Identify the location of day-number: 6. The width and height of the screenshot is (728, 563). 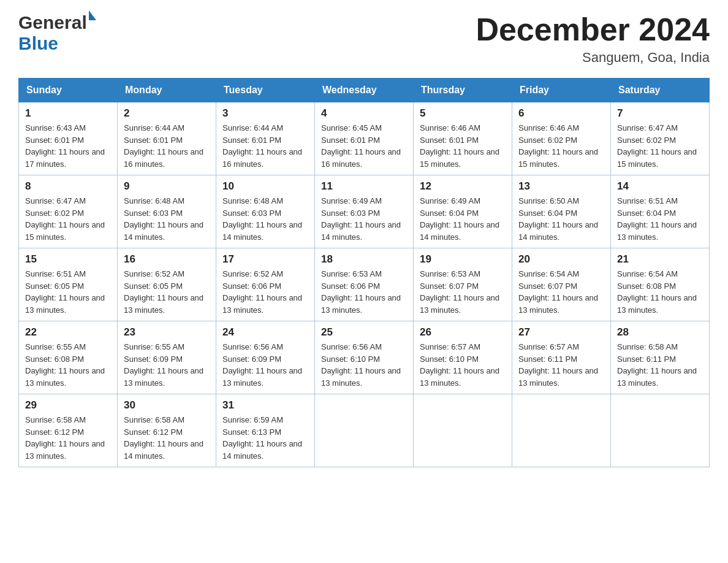
(561, 113).